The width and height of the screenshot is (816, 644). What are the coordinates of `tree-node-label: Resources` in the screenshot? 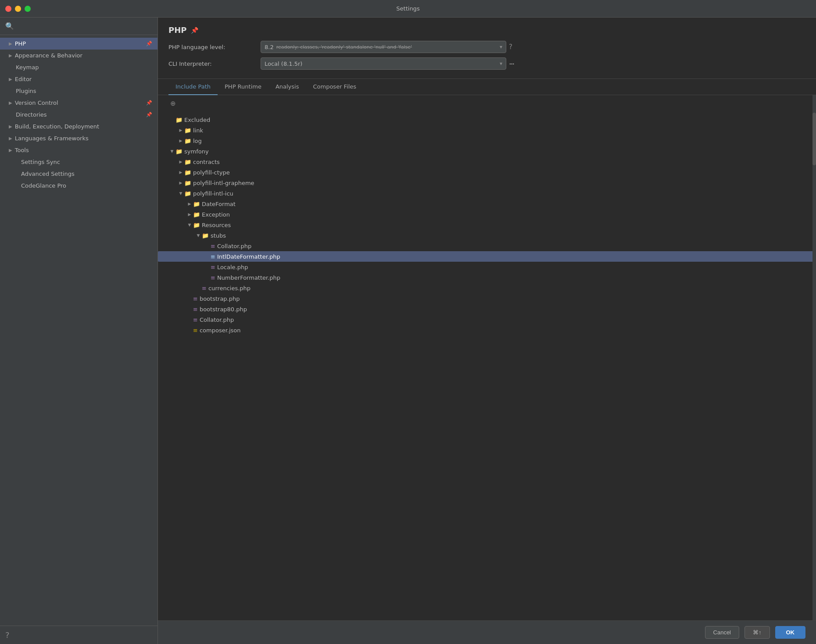 It's located at (216, 225).